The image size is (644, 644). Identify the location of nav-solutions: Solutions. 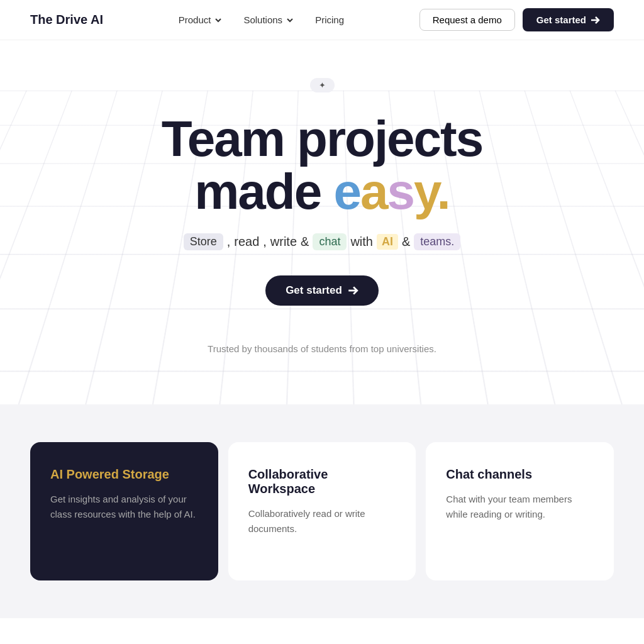
(269, 20).